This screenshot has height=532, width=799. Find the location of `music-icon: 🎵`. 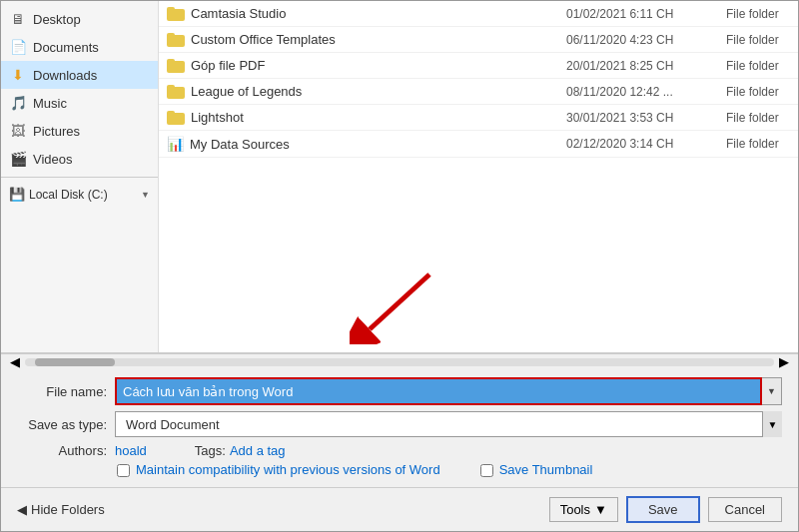

music-icon: 🎵 is located at coordinates (18, 103).